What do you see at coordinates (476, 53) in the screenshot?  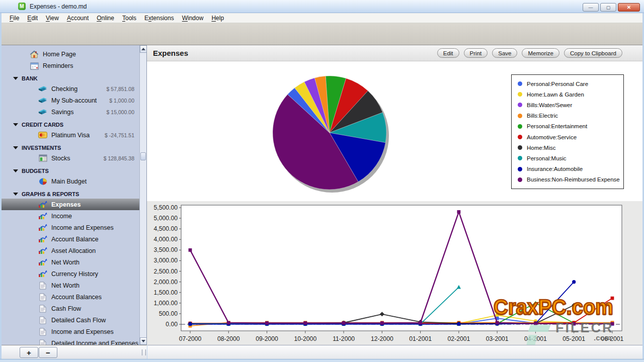 I see `print-button: Print` at bounding box center [476, 53].